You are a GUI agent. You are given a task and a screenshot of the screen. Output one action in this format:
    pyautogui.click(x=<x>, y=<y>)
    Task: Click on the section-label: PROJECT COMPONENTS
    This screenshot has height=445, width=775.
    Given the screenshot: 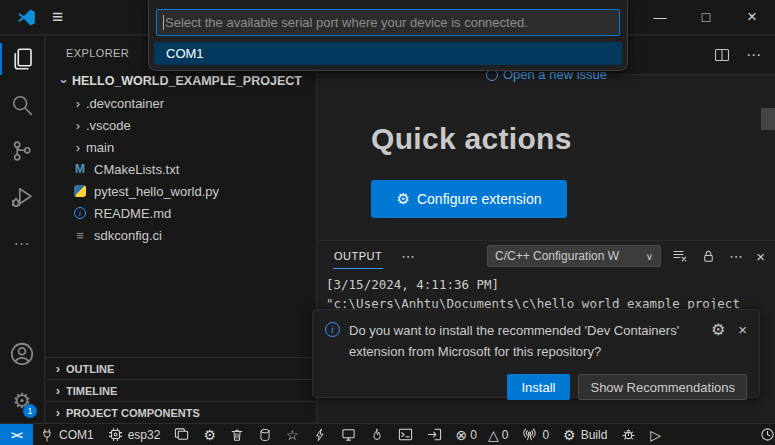 What is the action you would take?
    pyautogui.click(x=133, y=413)
    